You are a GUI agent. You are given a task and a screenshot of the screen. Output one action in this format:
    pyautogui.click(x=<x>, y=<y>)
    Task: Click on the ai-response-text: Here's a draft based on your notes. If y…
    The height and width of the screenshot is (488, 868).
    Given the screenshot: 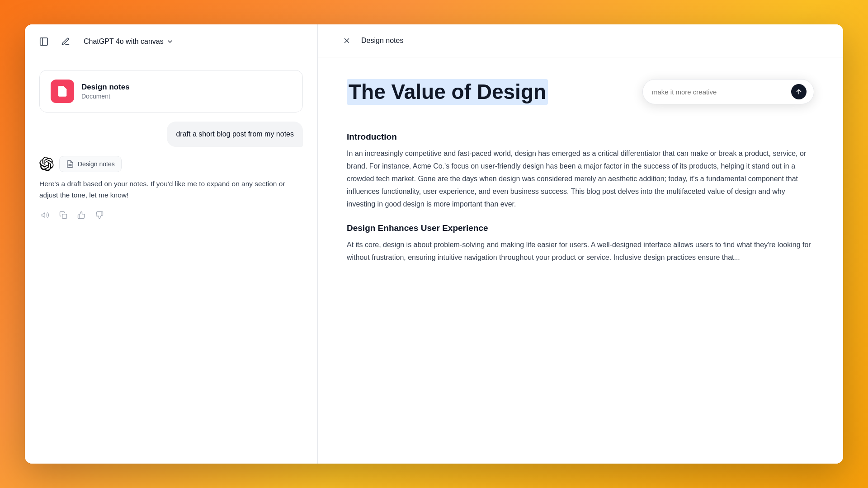 What is the action you would take?
    pyautogui.click(x=171, y=190)
    